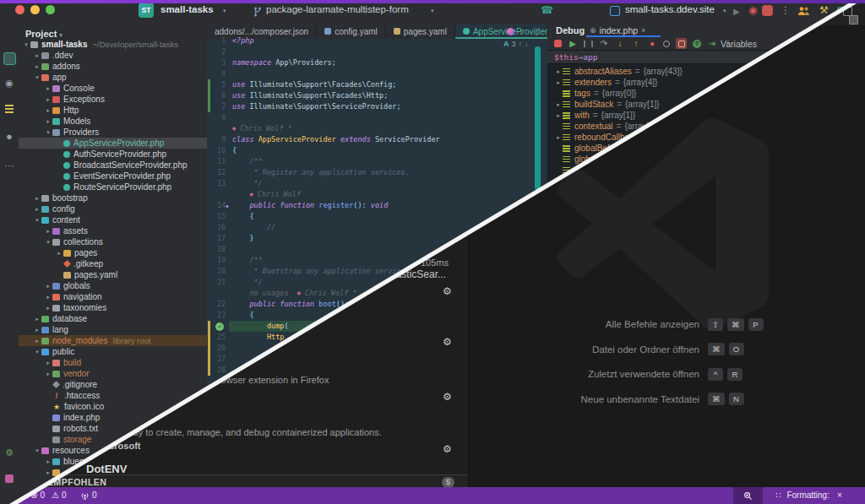 This screenshot has width=865, height=504. What do you see at coordinates (9, 83) in the screenshot?
I see `commit-tool-icon: ◉` at bounding box center [9, 83].